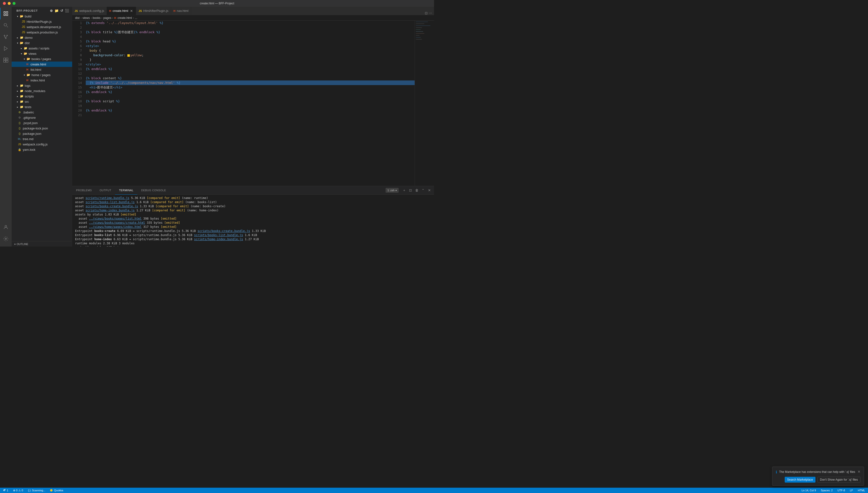 Image resolution: width=868 pixels, height=493 pixels. I want to click on folder-icon-home: 📂, so click(28, 75).